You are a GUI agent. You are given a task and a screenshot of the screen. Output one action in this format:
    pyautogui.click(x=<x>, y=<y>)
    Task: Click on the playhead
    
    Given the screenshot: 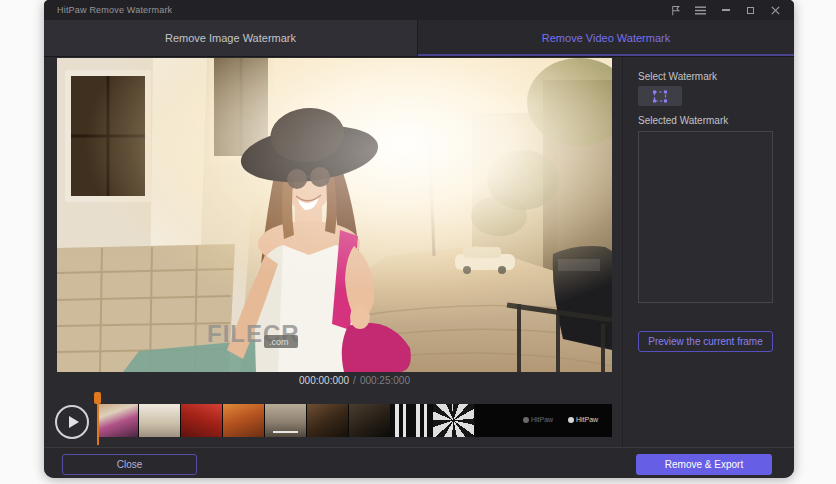 What is the action you would take?
    pyautogui.click(x=98, y=418)
    